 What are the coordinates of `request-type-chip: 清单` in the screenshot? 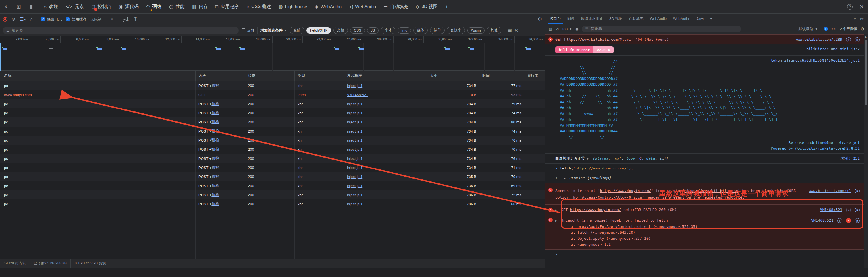 It's located at (437, 30).